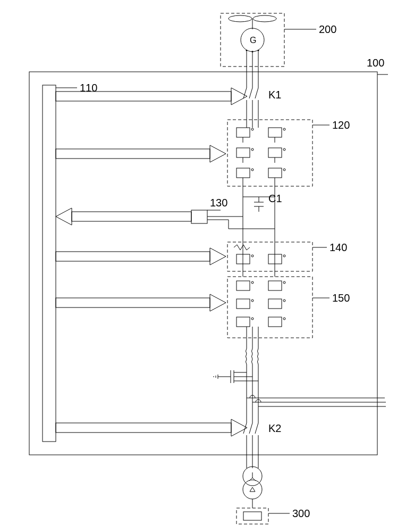 This screenshot has width=397, height=532. Describe the element at coordinates (341, 298) in the screenshot. I see `label-150: 150` at that location.